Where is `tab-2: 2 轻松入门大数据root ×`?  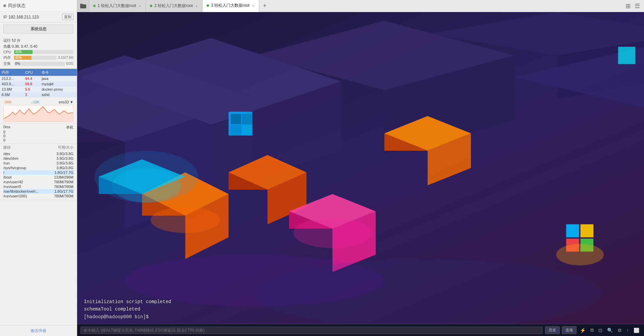
tab-2: 2 轻松入门大数据root × is located at coordinates (174, 6).